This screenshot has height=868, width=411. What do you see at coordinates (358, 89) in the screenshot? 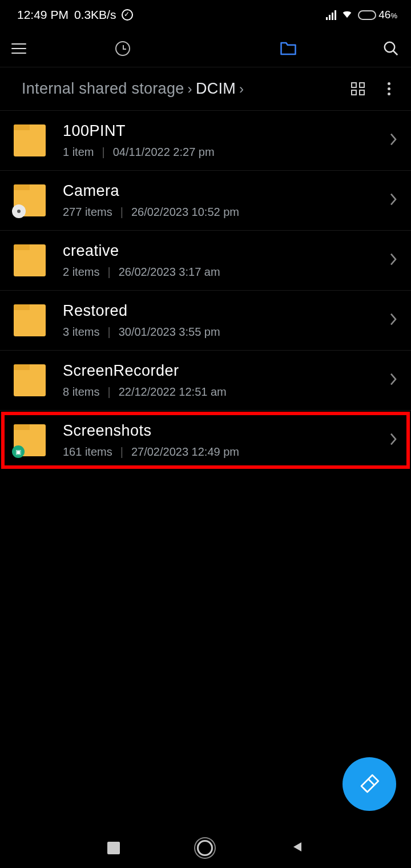
I see `view-grid-button` at bounding box center [358, 89].